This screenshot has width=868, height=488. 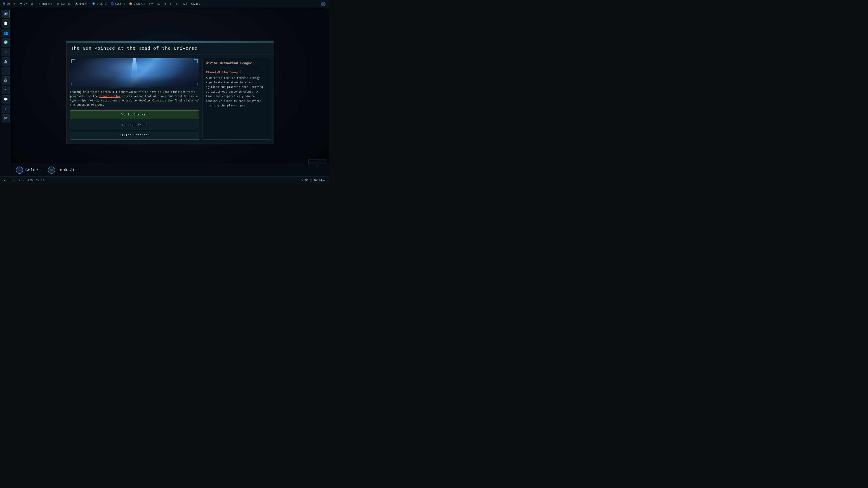 What do you see at coordinates (302, 181) in the screenshot?
I see `settings-icon: ⚙` at bounding box center [302, 181].